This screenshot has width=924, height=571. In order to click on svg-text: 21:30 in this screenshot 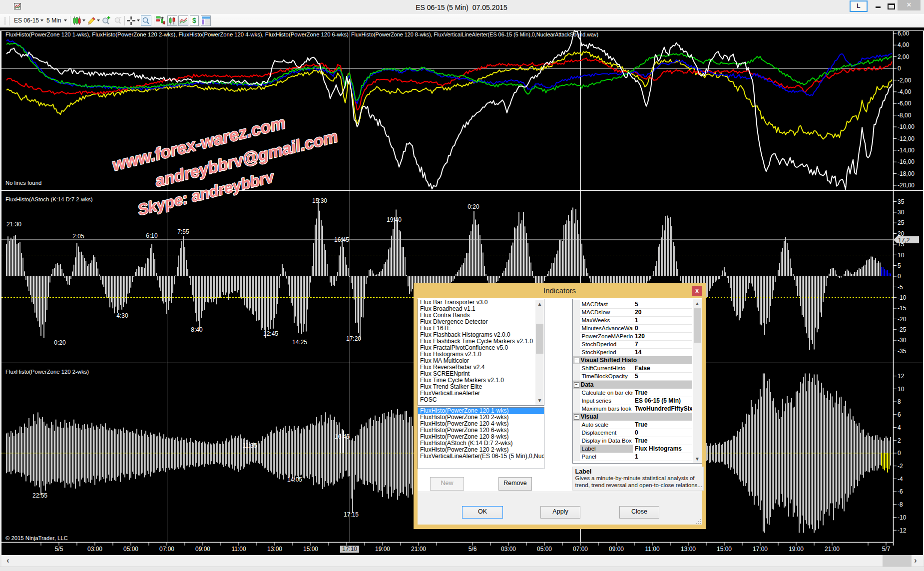, I will do `click(14, 224)`.